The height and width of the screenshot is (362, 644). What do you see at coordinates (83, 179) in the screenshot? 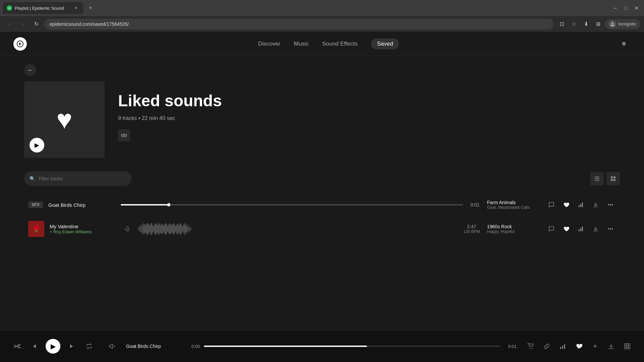
I see `filter-tracks-input` at bounding box center [83, 179].